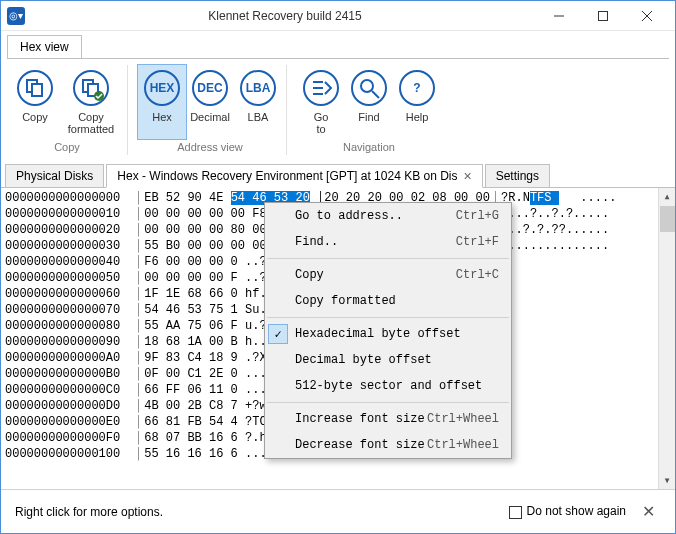  What do you see at coordinates (346, 301) in the screenshot?
I see `menu-item-label: Copy formatted` at bounding box center [346, 301].